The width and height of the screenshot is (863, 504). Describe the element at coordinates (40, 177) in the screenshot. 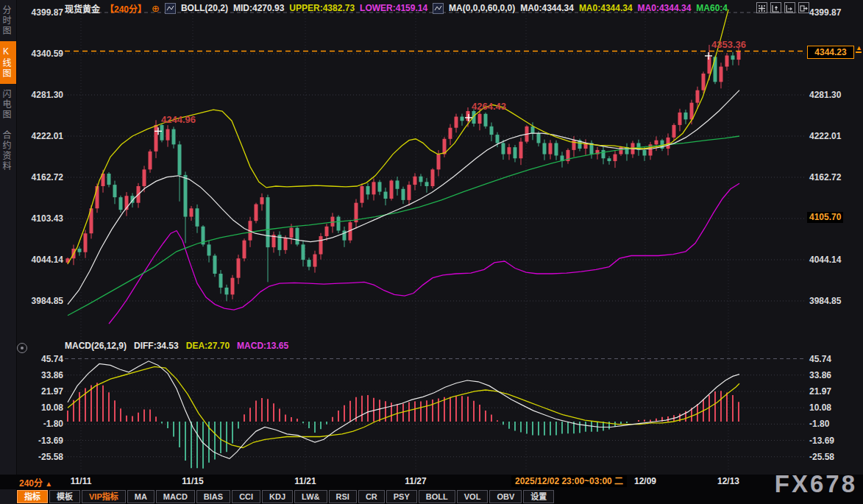

I see `axis-label-left: 4162.72` at that location.